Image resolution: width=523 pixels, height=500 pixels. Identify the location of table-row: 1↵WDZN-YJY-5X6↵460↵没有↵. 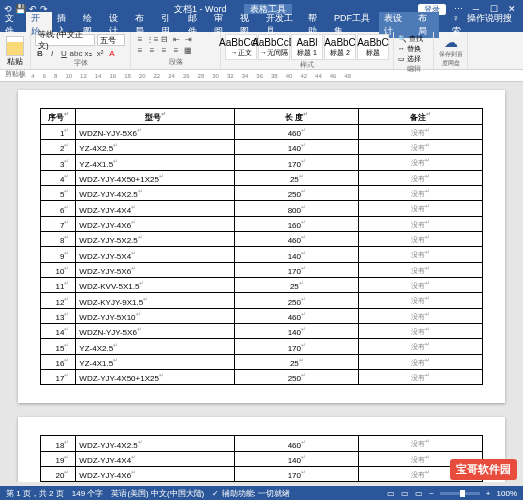
(262, 132).